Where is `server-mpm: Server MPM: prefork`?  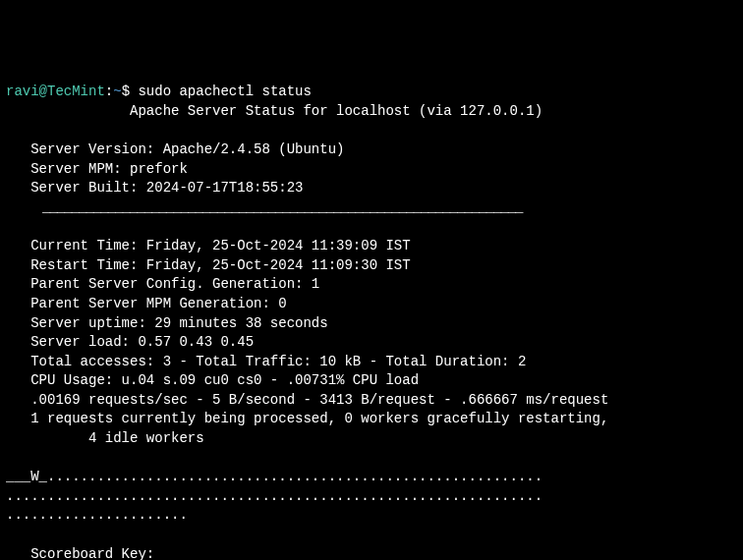 server-mpm: Server MPM: prefork is located at coordinates (96, 169).